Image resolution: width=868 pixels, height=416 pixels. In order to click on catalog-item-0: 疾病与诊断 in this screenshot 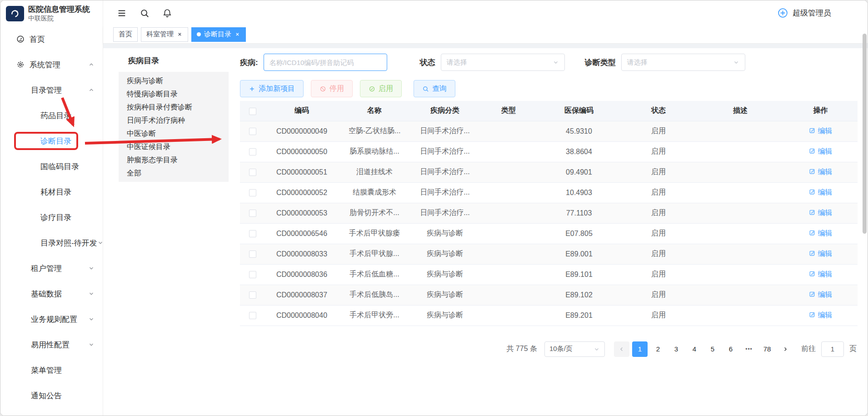, I will do `click(174, 81)`.